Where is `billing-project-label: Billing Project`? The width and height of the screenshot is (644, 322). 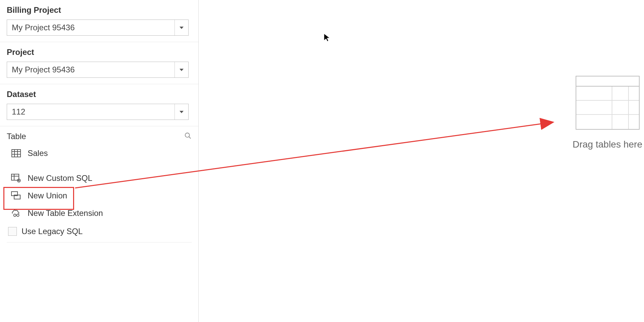
billing-project-label: Billing Project is located at coordinates (99, 10).